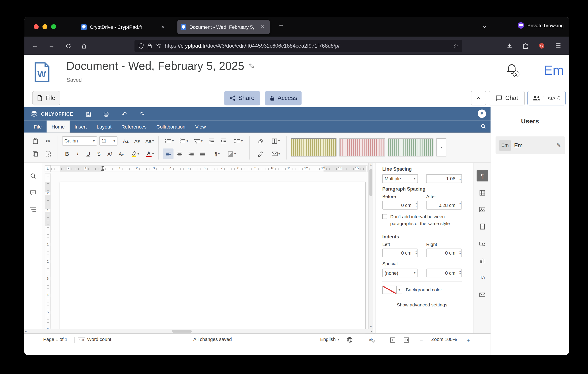  Describe the element at coordinates (371, 246) in the screenshot. I see `vertical-scrollbar: ▴ ▾` at that location.